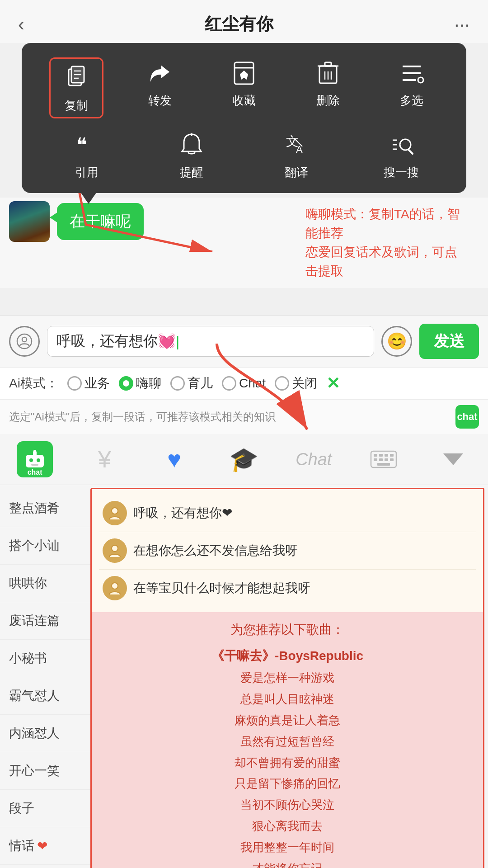 Image resolution: width=488 pixels, height=868 pixels. I want to click on avatar, so click(29, 222).